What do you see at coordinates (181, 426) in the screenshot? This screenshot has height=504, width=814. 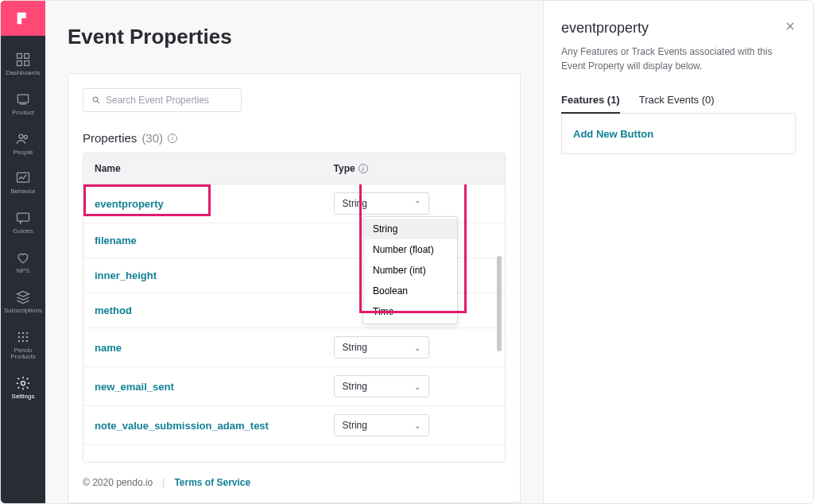 I see `property-name-link: note_value_submission_adam_test` at bounding box center [181, 426].